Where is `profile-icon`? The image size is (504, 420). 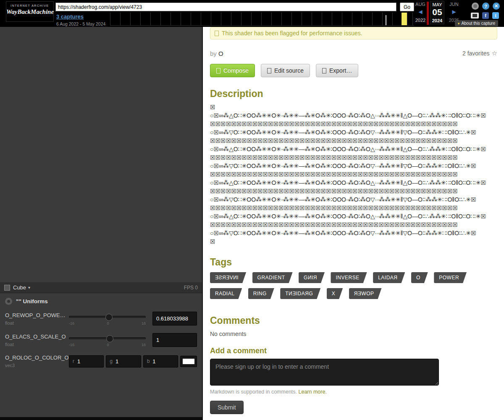 profile-icon is located at coordinates (475, 6).